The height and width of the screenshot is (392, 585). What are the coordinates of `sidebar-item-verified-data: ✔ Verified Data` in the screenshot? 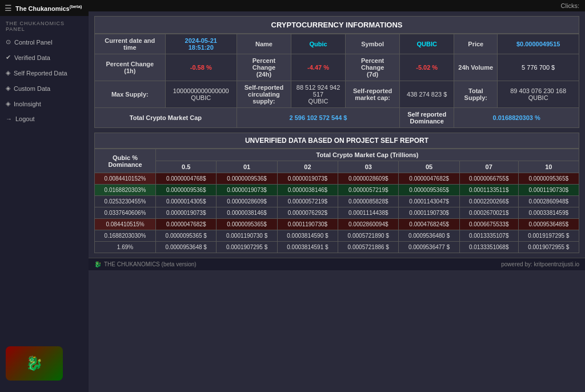 It's located at (45, 57).